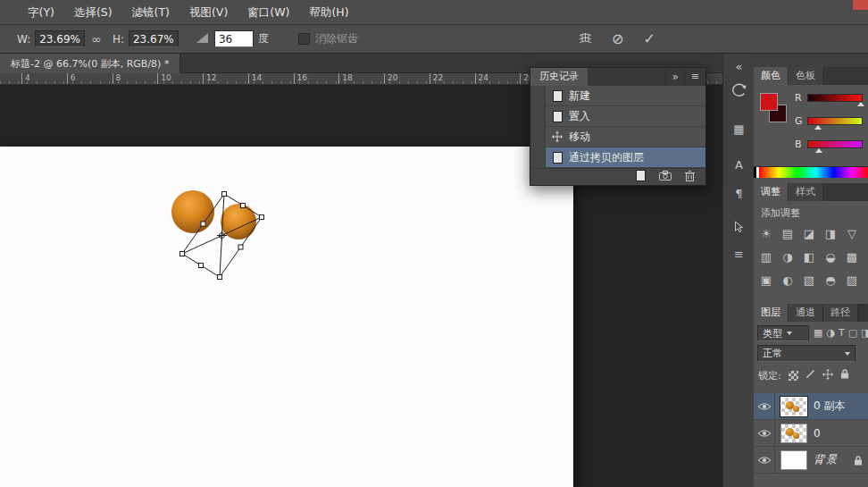 The width and height of the screenshot is (868, 487). What do you see at coordinates (809, 234) in the screenshot?
I see `adjustment-curves-icon: ◪` at bounding box center [809, 234].